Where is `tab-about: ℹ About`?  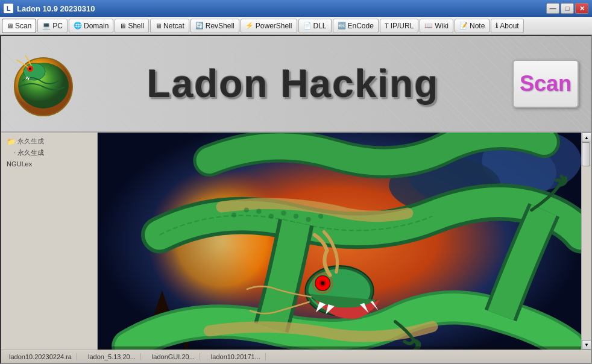 tab-about: ℹ About is located at coordinates (507, 26).